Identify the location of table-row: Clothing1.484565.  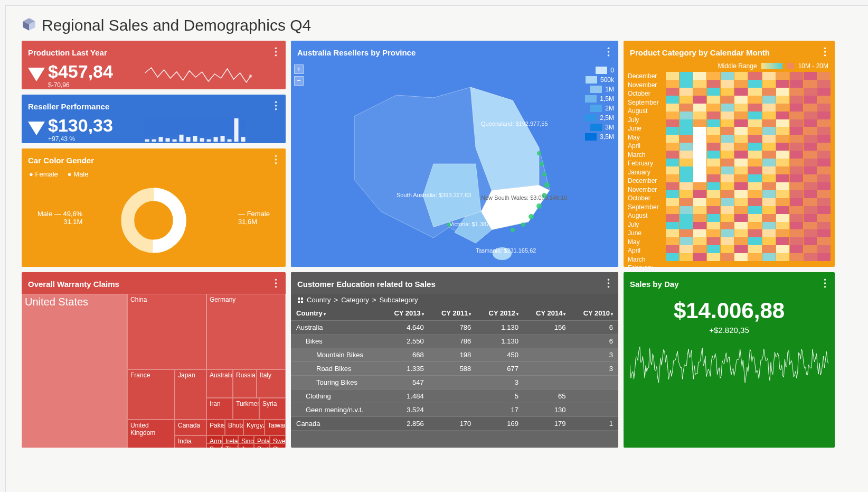
(455, 396).